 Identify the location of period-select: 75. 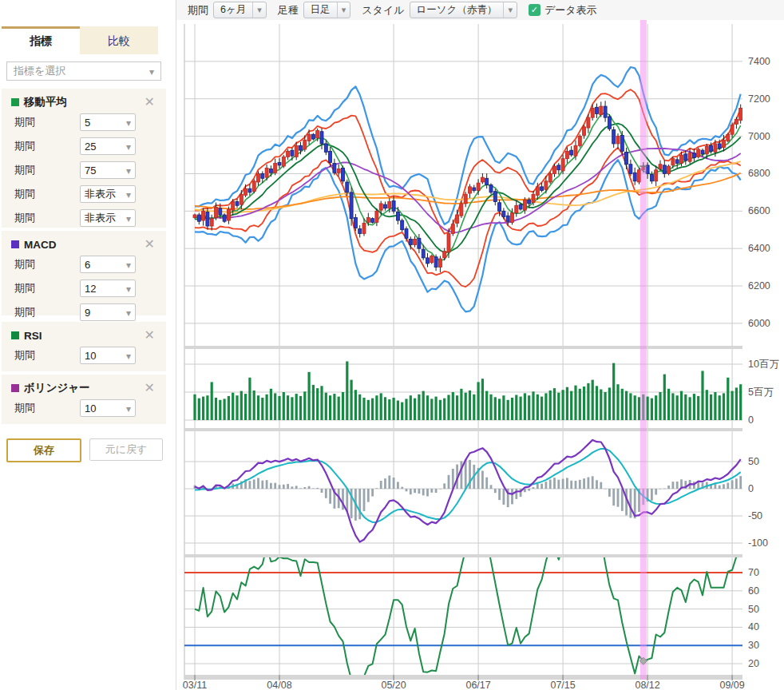
(108, 170).